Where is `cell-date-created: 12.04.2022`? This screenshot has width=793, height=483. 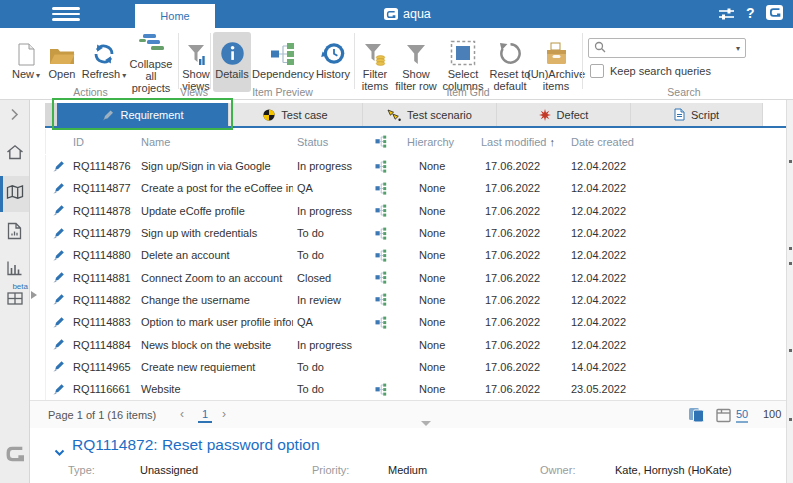
cell-date-created: 12.04.2022 is located at coordinates (620, 211).